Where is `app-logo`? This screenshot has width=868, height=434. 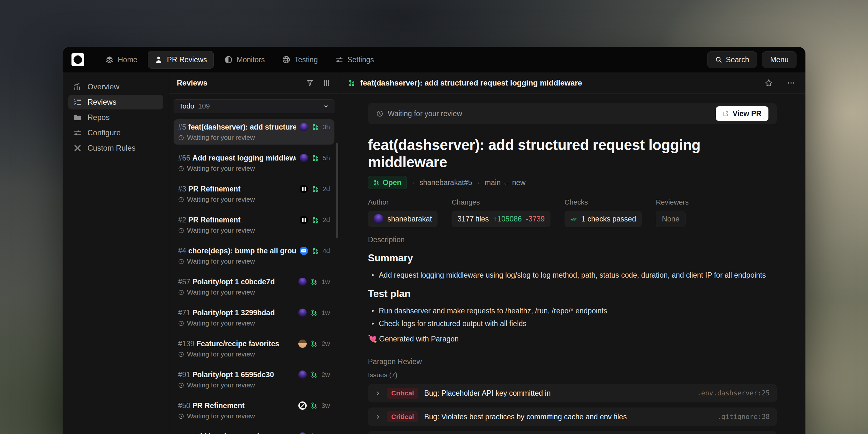
app-logo is located at coordinates (78, 60).